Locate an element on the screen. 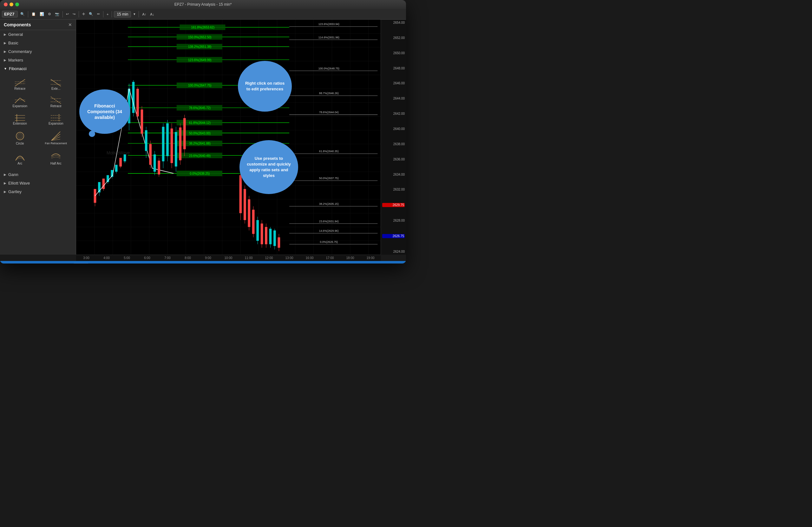 The height and width of the screenshot is (527, 812). minimize-button is located at coordinates (12, 4).